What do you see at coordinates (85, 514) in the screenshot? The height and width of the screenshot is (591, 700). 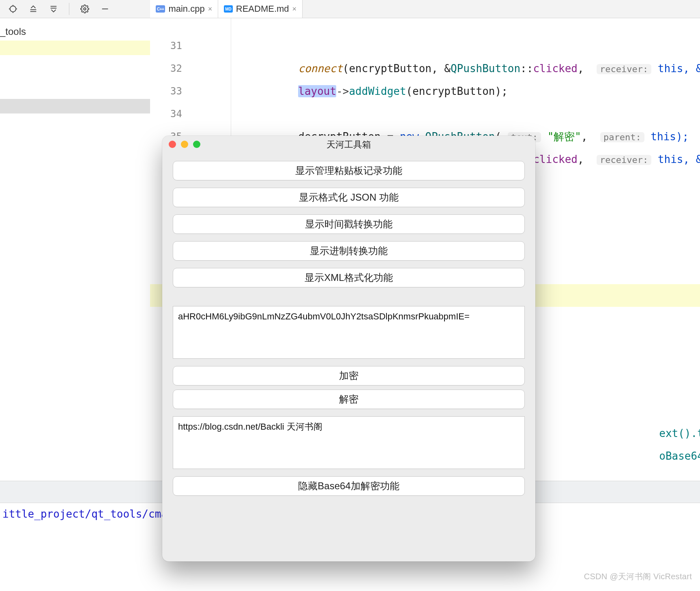 I see `breadcrumb: ittle_project/qt_tools/cma` at bounding box center [85, 514].